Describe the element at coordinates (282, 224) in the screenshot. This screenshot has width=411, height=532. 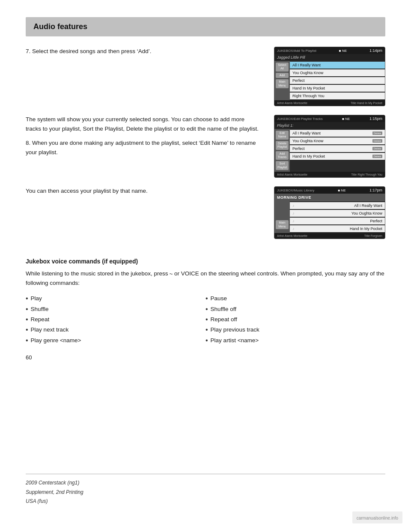
I see `sidebar-btn-main-menu-3: MainMenu` at that location.